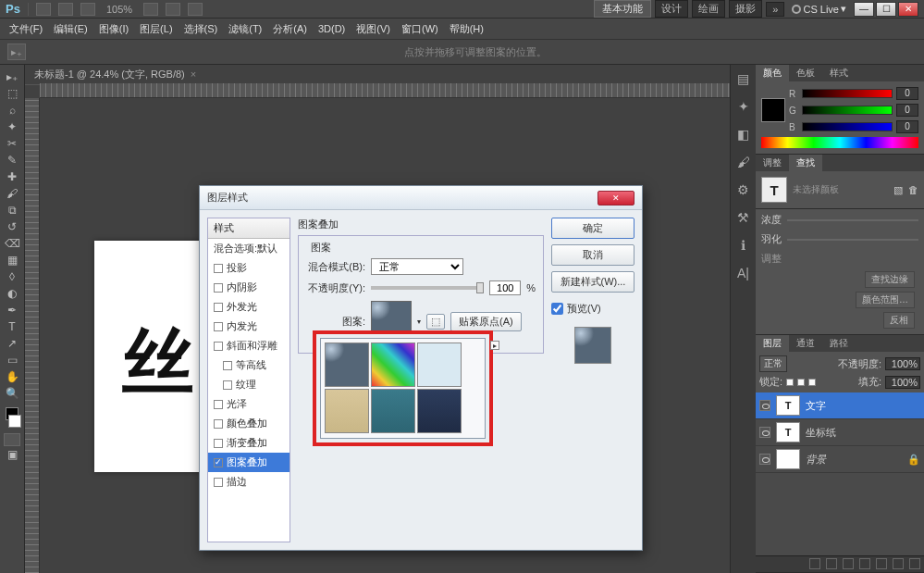 The image size is (924, 573). Describe the element at coordinates (853, 240) in the screenshot. I see `feather-slider` at that location.